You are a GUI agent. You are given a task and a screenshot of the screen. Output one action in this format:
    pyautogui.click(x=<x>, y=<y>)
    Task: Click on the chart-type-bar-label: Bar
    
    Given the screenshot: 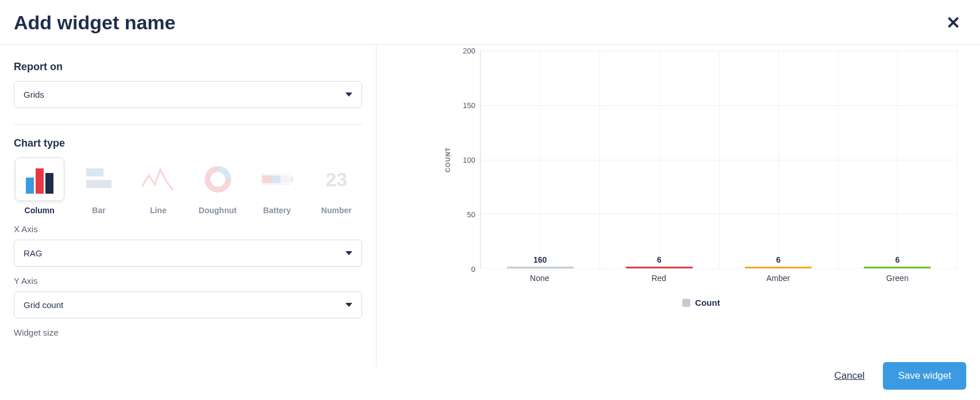 What is the action you would take?
    pyautogui.click(x=99, y=210)
    